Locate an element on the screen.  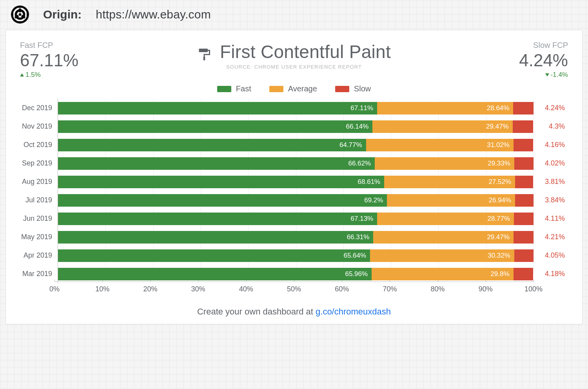
y-axis-label: Jun 2019 is located at coordinates (36, 219).